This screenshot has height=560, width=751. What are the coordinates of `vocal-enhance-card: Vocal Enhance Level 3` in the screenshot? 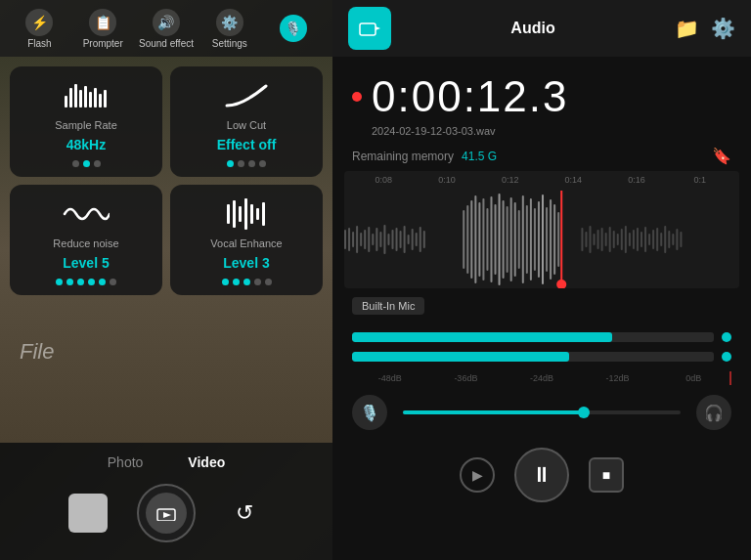 It's located at (246, 240).